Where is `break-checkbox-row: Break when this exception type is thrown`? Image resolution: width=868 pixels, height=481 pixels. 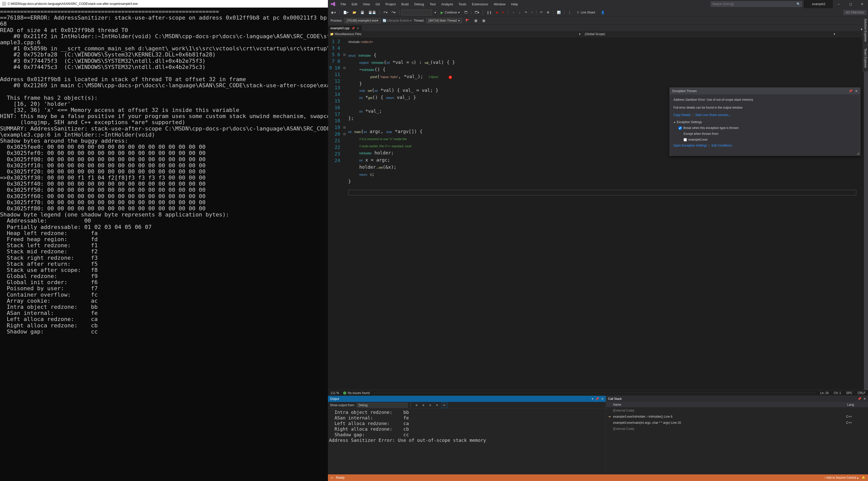 break-checkbox-row: Break when this exception type is thrown is located at coordinates (768, 128).